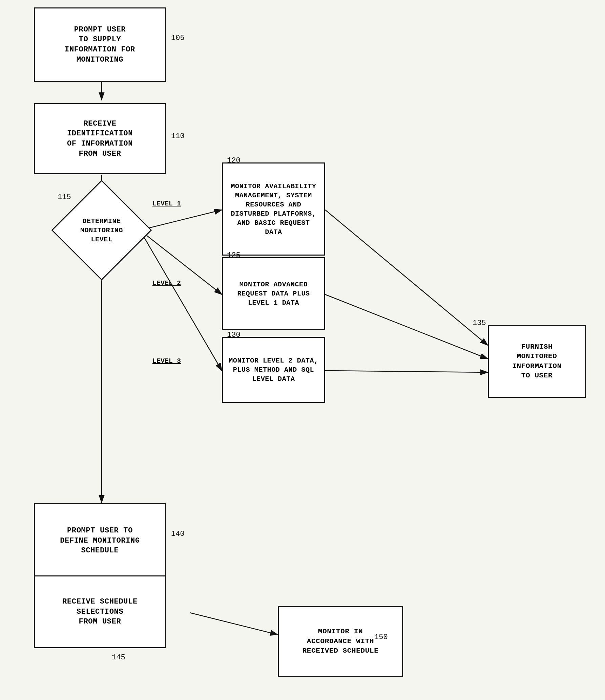 The width and height of the screenshot is (605, 700). What do you see at coordinates (381, 637) in the screenshot?
I see `ref-150: 150` at bounding box center [381, 637].